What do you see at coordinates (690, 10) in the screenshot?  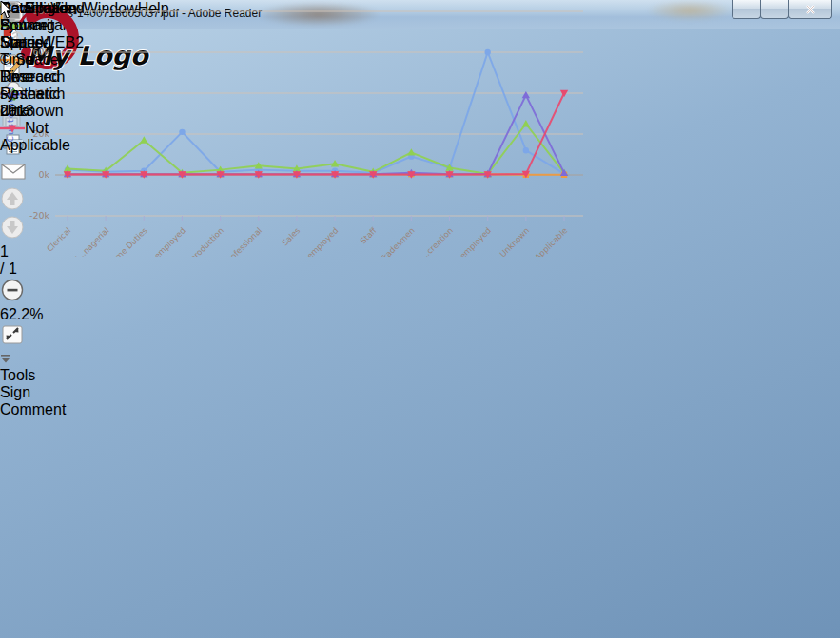 I see `glass-smudge` at bounding box center [690, 10].